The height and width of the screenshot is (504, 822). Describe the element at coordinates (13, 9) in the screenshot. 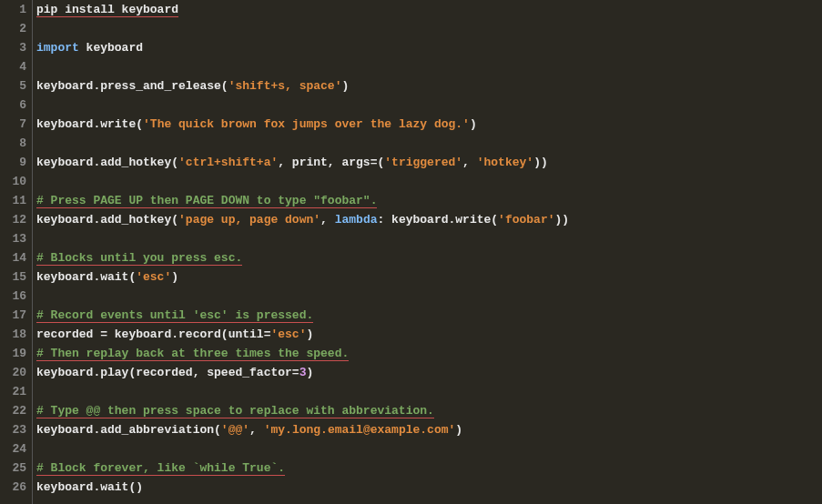

I see `line-number: 1` at that location.